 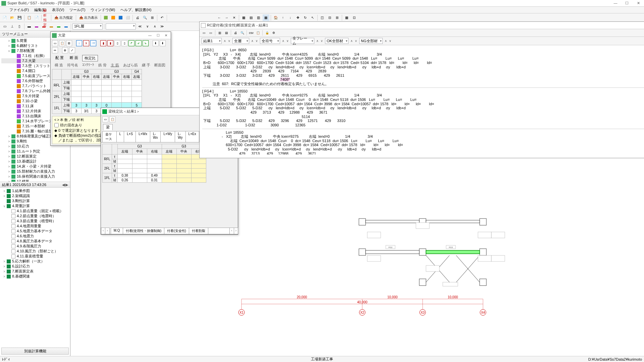 I want to click on wtb-x-icon: X, so click(x=86, y=43).